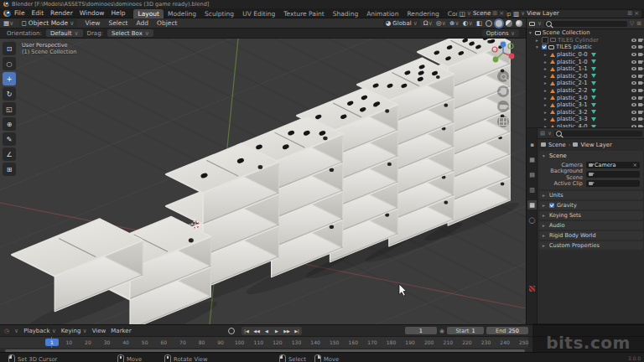 The image size is (644, 362). What do you see at coordinates (538, 47) in the screenshot?
I see `chevron-icon: ▾` at bounding box center [538, 47].